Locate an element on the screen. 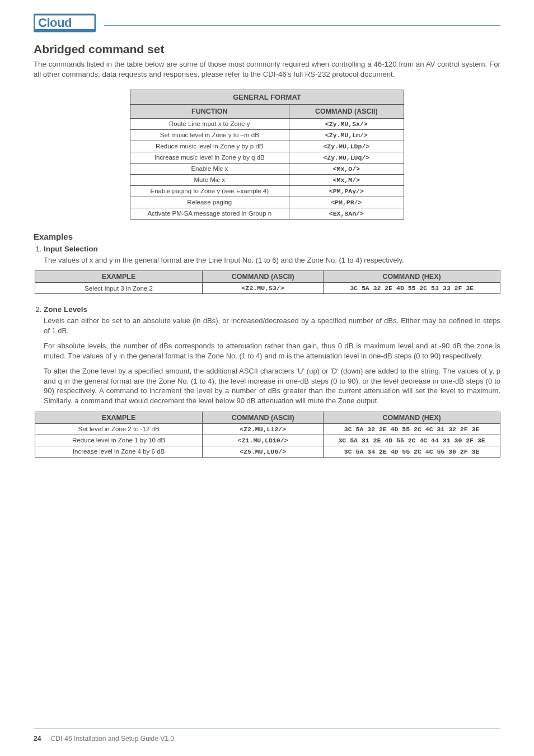  section-heading: Abridged command set is located at coordinates (267, 49).